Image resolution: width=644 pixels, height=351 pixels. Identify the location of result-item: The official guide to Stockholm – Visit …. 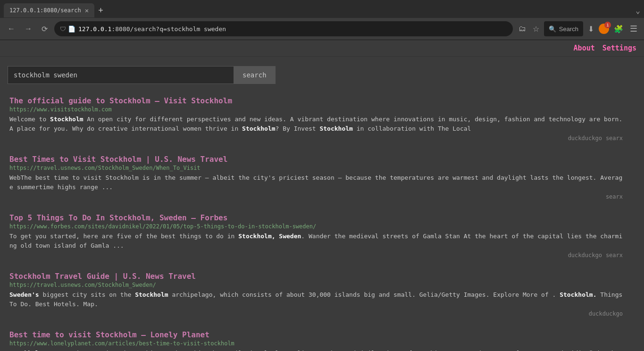
(316, 119).